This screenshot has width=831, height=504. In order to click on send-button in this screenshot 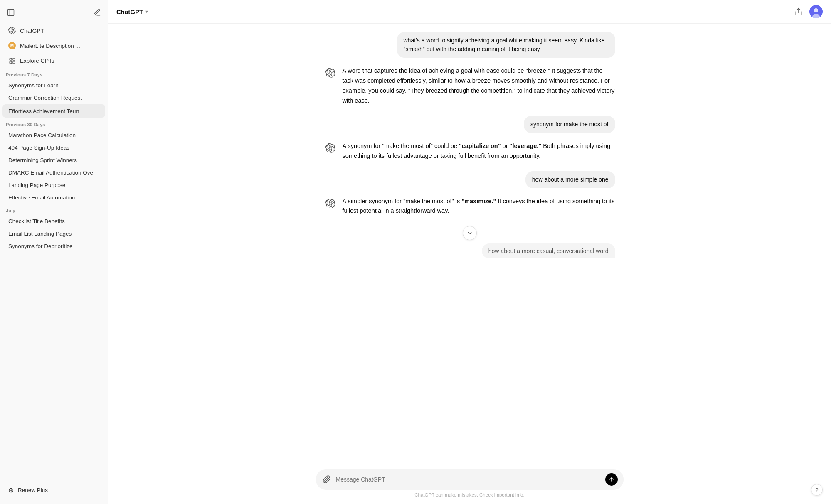, I will do `click(612, 479)`.